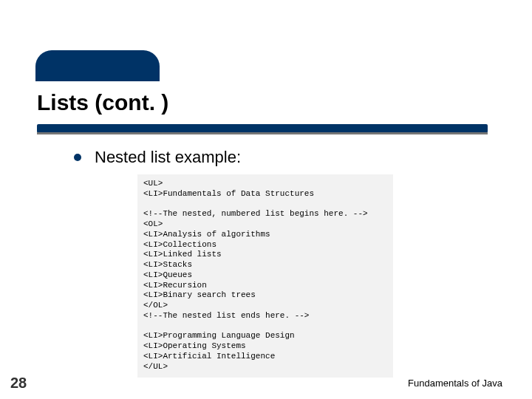 This screenshot has width=532, height=399. What do you see at coordinates (168, 157) in the screenshot?
I see `bullet-text: Nested list example:` at bounding box center [168, 157].